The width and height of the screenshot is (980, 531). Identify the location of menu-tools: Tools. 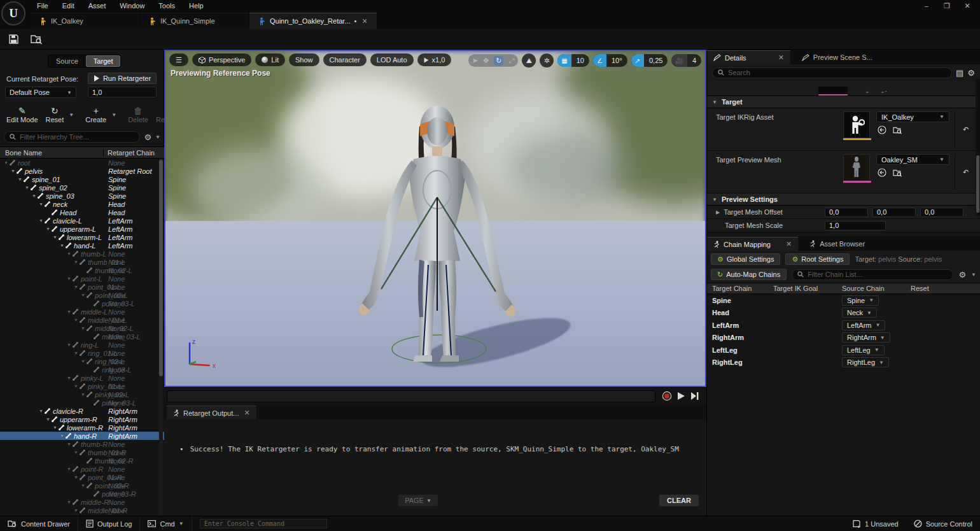
(167, 6).